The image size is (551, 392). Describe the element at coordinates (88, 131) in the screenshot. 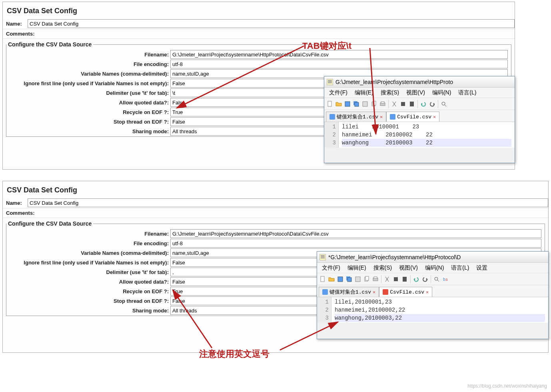

I see `sharing-label: Sharing mode:` at that location.